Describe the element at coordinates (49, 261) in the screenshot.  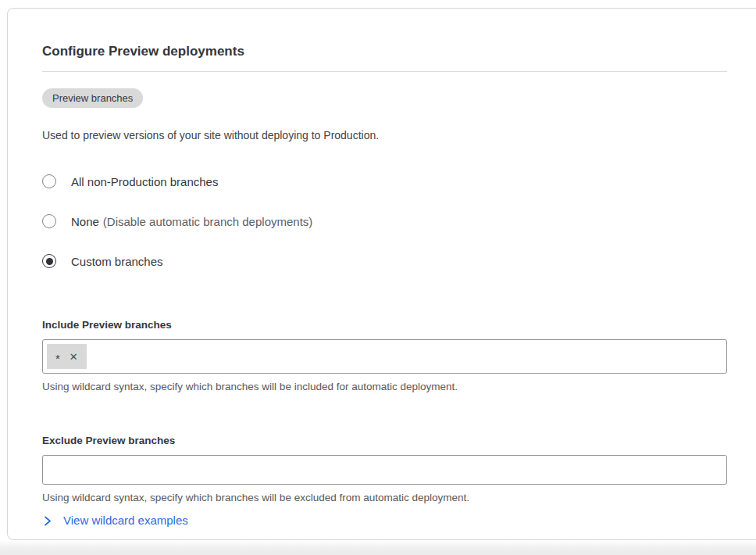
I see `radio-button-selected-icon` at that location.